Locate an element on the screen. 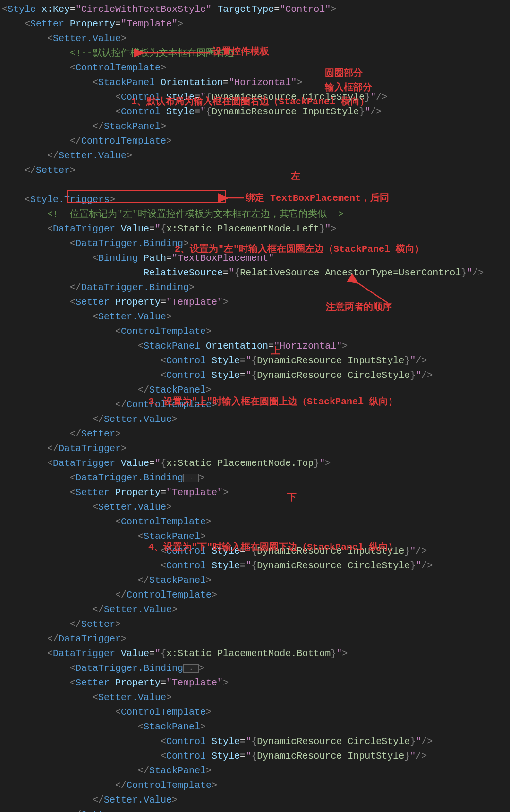 The image size is (510, 812). code-token: x:Key is located at coordinates (56, 9).